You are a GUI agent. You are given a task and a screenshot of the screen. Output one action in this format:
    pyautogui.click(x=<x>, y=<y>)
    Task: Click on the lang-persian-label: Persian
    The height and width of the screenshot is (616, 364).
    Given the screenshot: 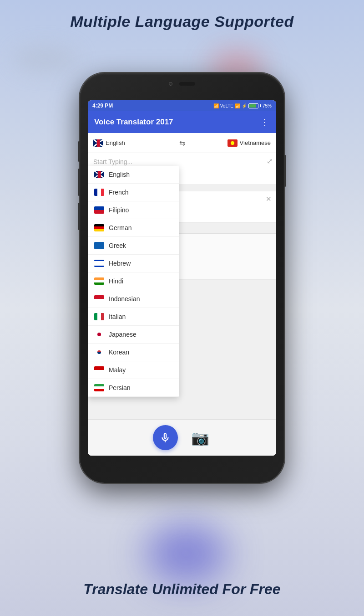 What is the action you would take?
    pyautogui.click(x=119, y=388)
    